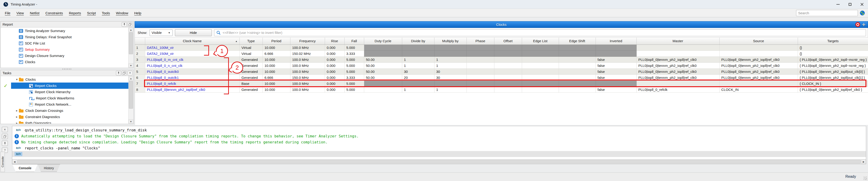 Image resolution: width=868 pixels, height=181 pixels. What do you see at coordinates (5, 129) in the screenshot?
I see `close-console-icon: ✕` at bounding box center [5, 129].